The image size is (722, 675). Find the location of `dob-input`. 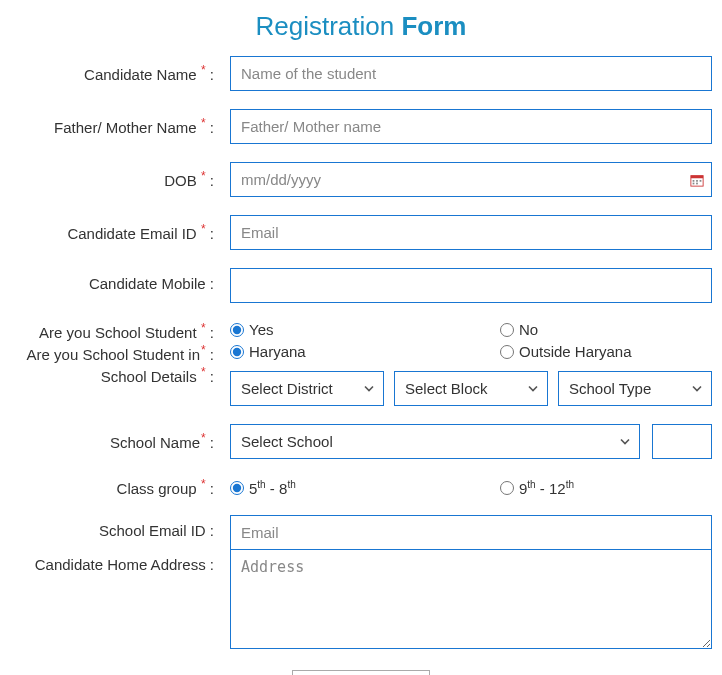

dob-input is located at coordinates (471, 180).